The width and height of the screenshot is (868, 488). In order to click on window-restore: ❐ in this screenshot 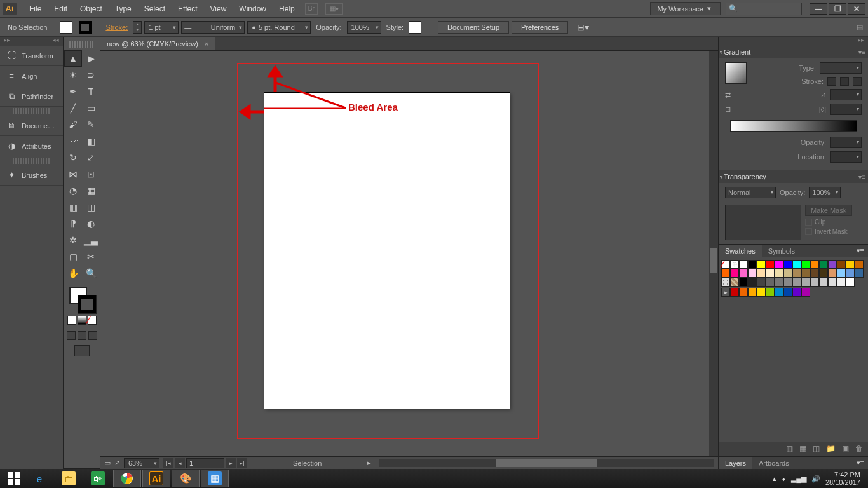, I will do `click(837, 9)`.